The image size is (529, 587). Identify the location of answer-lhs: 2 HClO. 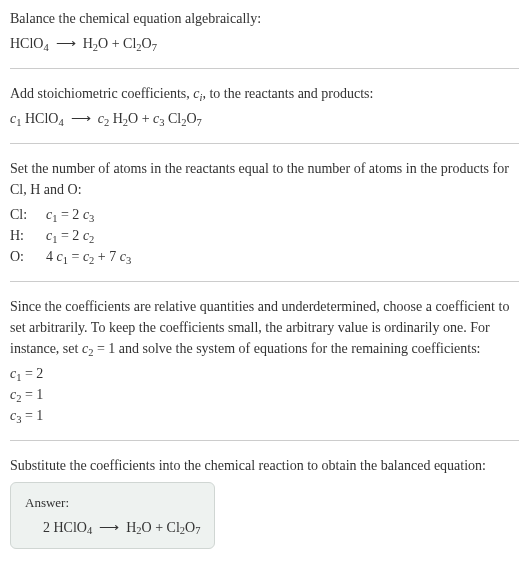
(65, 528).